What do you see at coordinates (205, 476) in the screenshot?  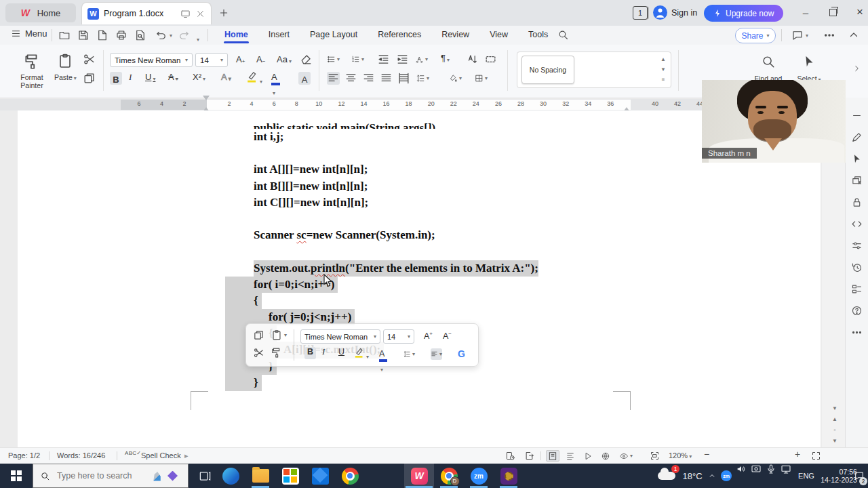 I see `task-view-button` at bounding box center [205, 476].